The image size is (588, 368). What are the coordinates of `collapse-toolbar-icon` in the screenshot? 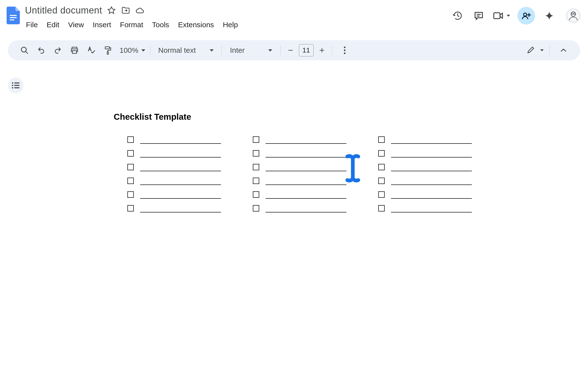 It's located at (564, 50).